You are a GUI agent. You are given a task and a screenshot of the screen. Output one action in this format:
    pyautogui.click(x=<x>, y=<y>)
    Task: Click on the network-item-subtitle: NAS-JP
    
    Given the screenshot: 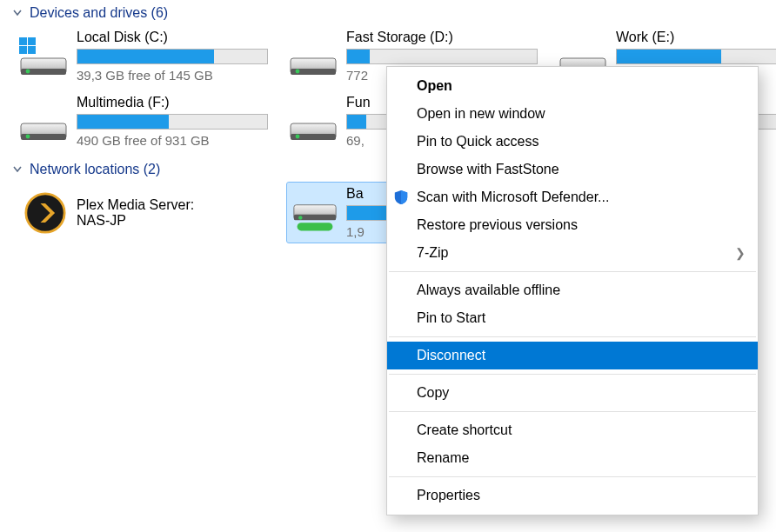 What is the action you would take?
    pyautogui.click(x=136, y=221)
    